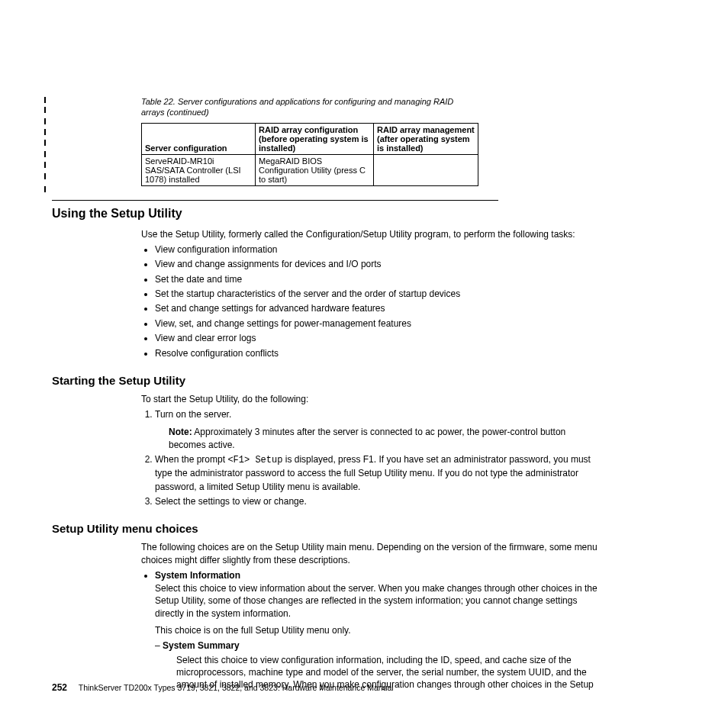 The image size is (728, 728). Describe the element at coordinates (255, 460) in the screenshot. I see `step-2-code: <F1> Setup` at that location.